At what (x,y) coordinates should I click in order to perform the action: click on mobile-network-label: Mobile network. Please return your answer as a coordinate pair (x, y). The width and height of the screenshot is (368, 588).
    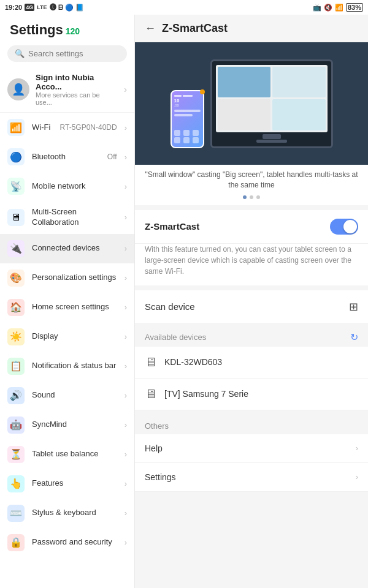
    Looking at the image, I should click on (75, 186).